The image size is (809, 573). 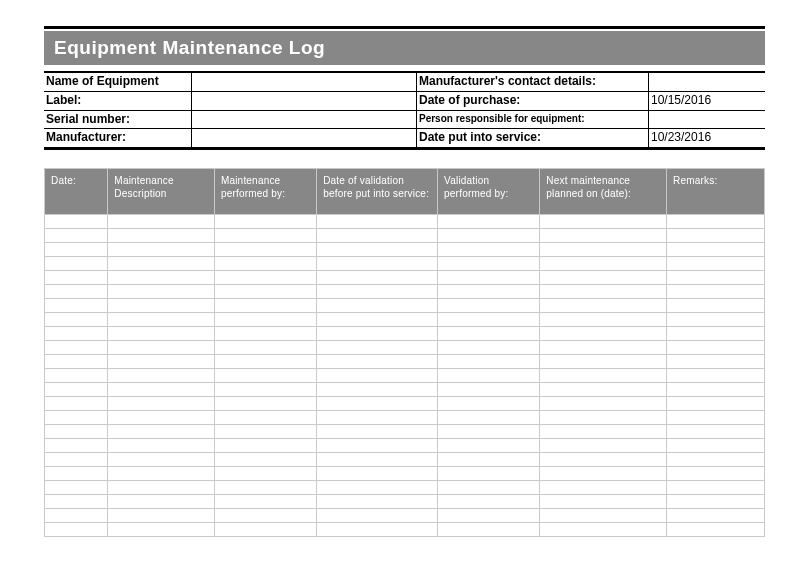 What do you see at coordinates (707, 102) in the screenshot?
I see `date-of-purchase-value: 10/15/2016` at bounding box center [707, 102].